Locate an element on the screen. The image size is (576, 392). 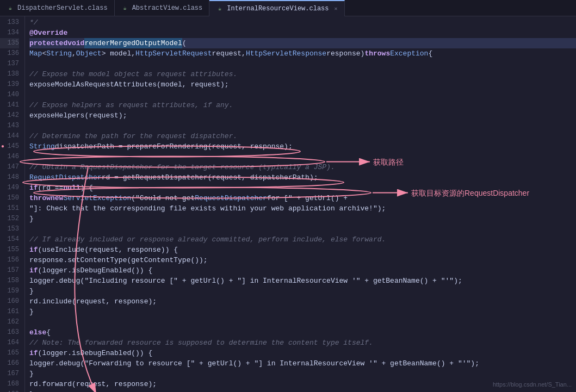
code-line: */ is located at coordinates (302, 23).